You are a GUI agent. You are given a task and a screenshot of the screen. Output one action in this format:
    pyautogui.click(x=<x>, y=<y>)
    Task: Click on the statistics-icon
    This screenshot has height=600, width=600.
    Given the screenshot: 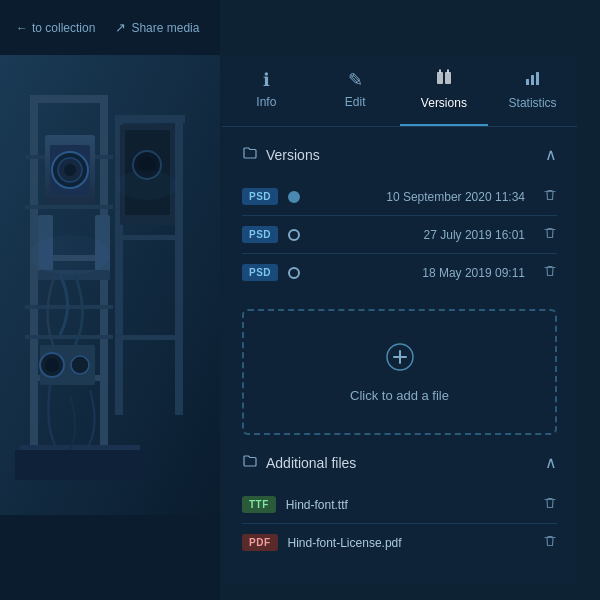 What is the action you would take?
    pyautogui.click(x=533, y=80)
    